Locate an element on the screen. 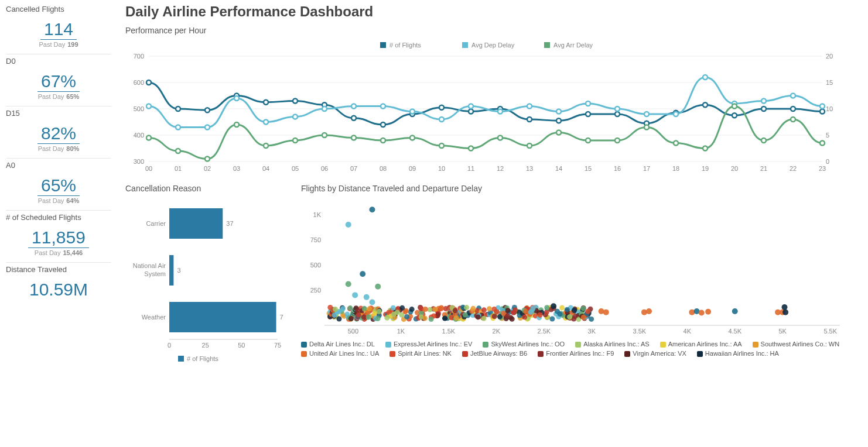 The width and height of the screenshot is (868, 447). svg-text: 1K is located at coordinates (317, 215).